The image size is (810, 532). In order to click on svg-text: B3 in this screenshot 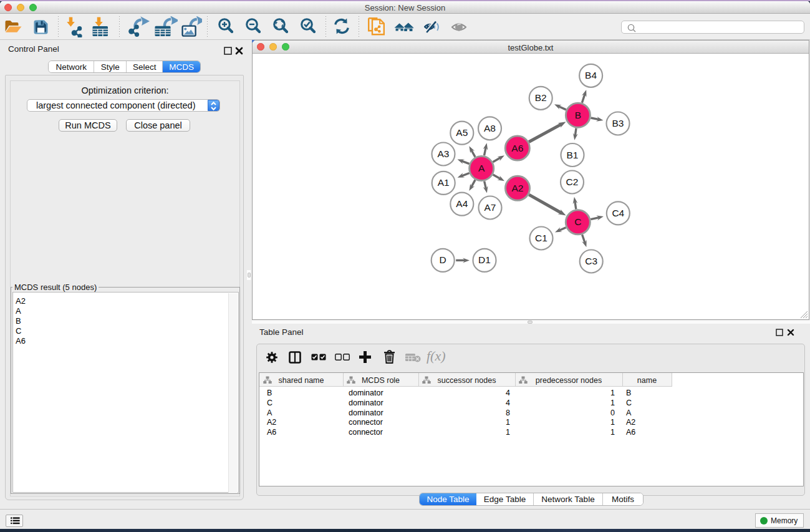, I will do `click(619, 123)`.